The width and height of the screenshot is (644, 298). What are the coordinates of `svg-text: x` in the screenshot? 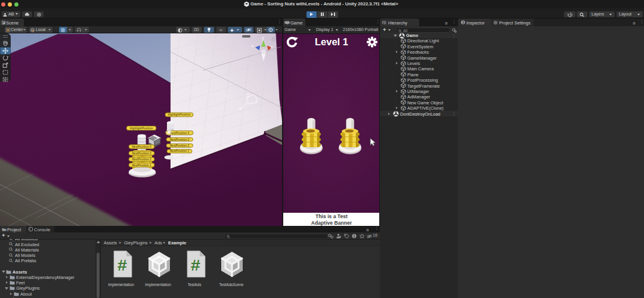 It's located at (272, 46).